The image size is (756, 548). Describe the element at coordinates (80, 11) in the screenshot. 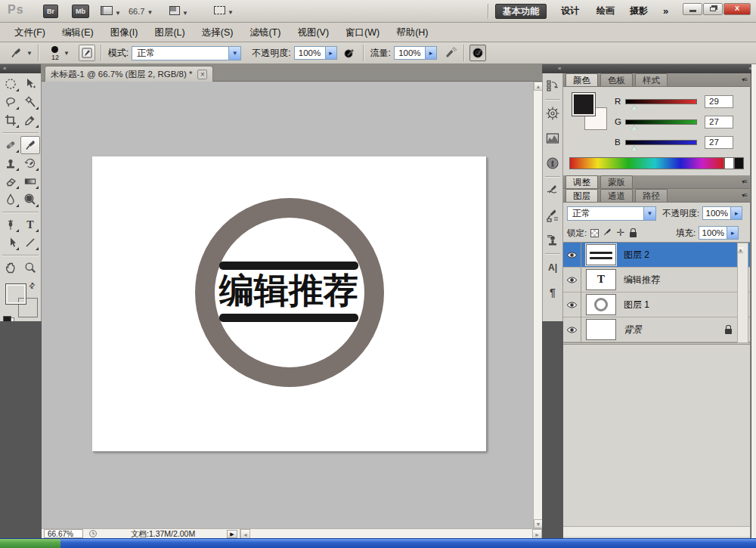

I see `minibridge-button: Mb` at that location.